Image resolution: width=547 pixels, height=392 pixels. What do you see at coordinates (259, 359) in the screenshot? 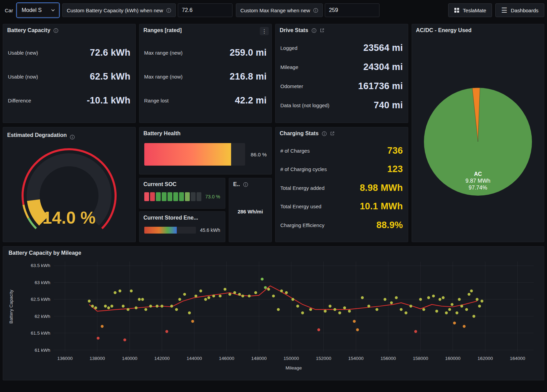
I see `svg-text: 148000` at bounding box center [259, 359].